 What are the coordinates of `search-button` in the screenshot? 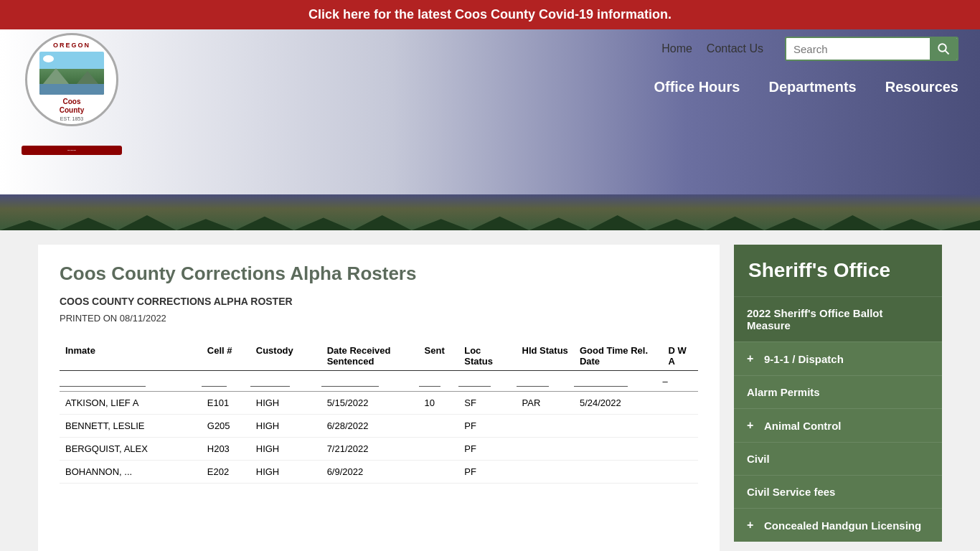 It's located at (943, 49).